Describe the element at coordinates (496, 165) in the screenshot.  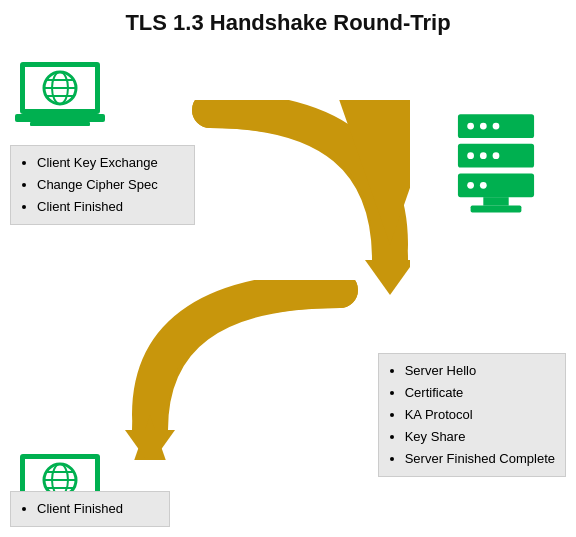
I see `server-icon` at that location.